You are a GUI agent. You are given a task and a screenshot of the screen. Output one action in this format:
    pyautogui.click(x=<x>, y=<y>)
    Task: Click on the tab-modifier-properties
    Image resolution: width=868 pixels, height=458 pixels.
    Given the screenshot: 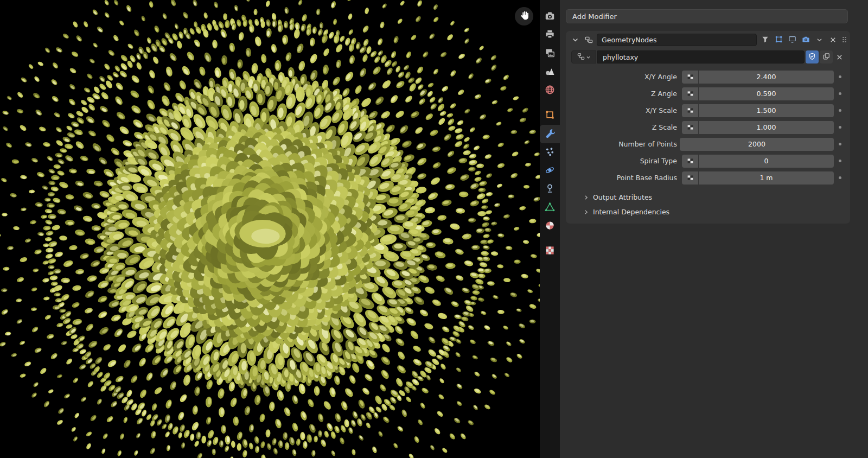 What is the action you would take?
    pyautogui.click(x=550, y=134)
    